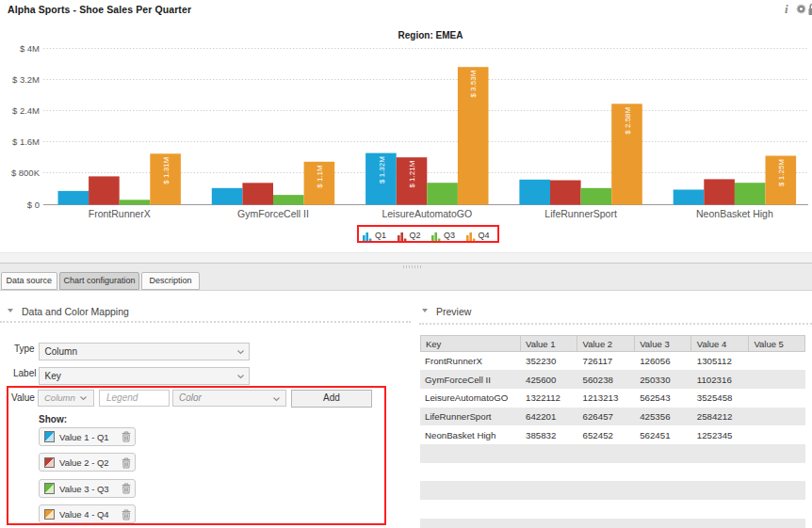 The image size is (812, 528). What do you see at coordinates (26, 141) in the screenshot?
I see `svg-text: $ 1.6M` at bounding box center [26, 141].